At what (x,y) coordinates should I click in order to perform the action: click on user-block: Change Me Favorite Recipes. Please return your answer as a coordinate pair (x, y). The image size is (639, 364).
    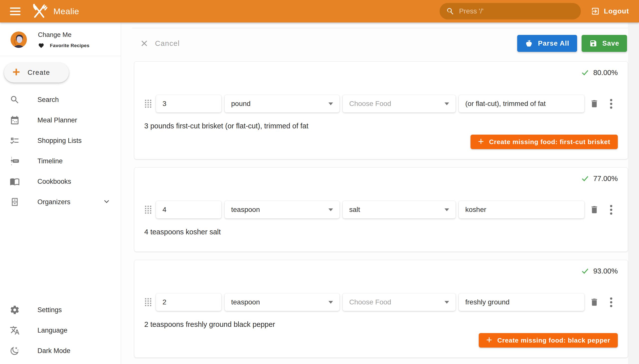
    Looking at the image, I should click on (61, 39).